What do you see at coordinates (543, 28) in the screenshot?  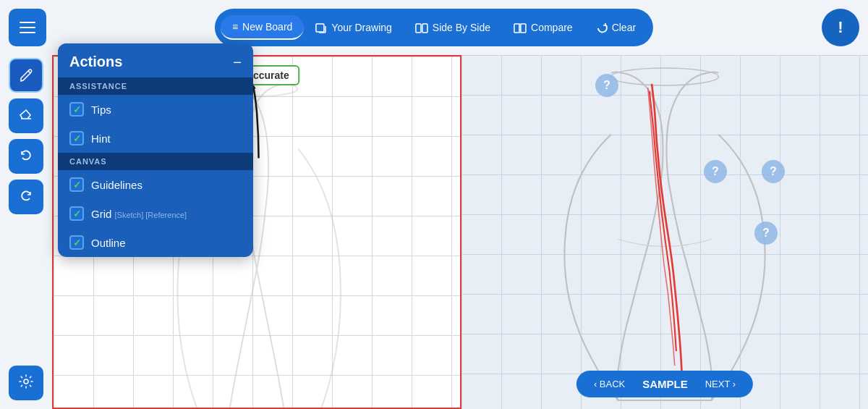 I see `compare-button: Compare` at bounding box center [543, 28].